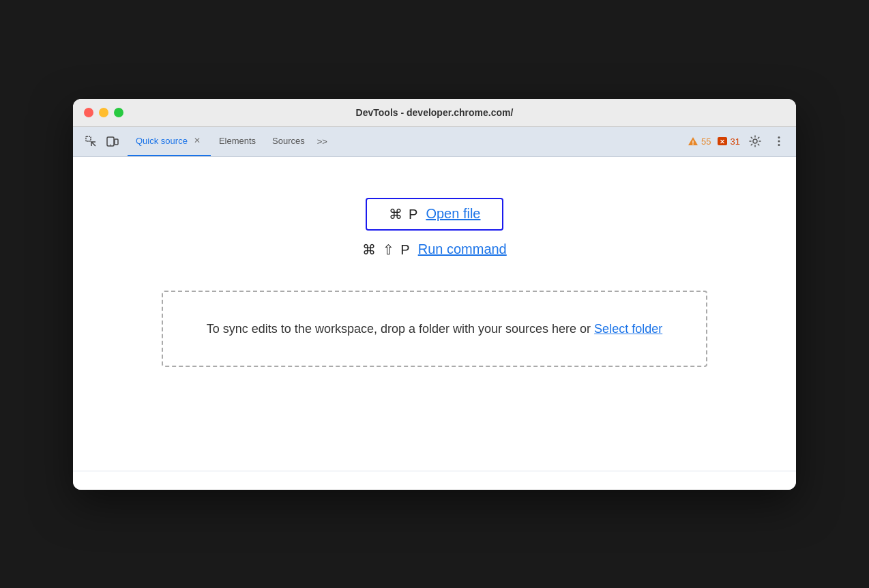  I want to click on drop-zone-text: To sync edits to the workspace, drop a f…, so click(434, 329).